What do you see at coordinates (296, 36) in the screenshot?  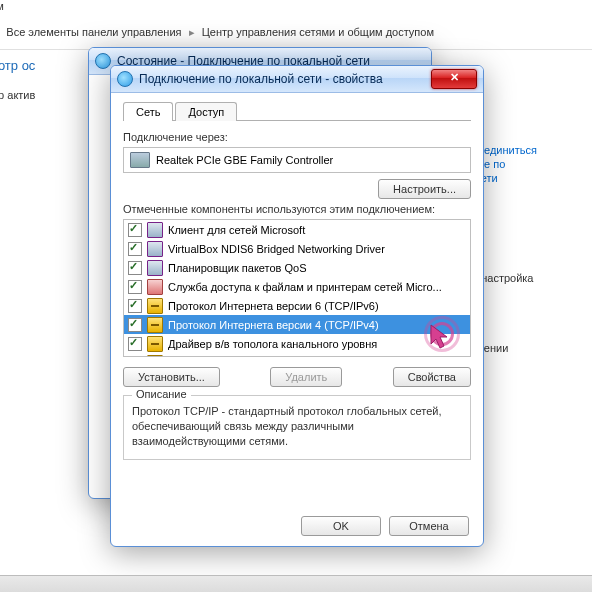 I see `breadcrumb: ния ▸ Все элементы панели управления ▸ Ц…` at bounding box center [296, 36].